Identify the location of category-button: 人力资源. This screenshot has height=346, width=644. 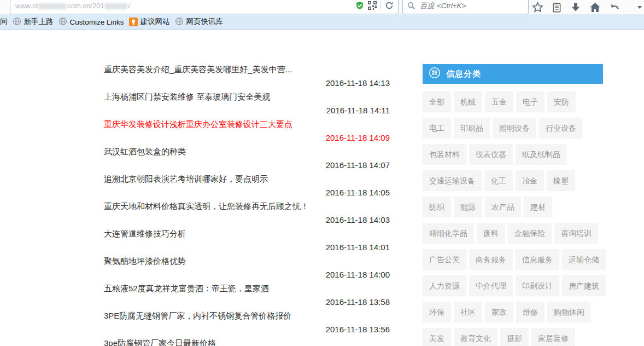
(444, 286).